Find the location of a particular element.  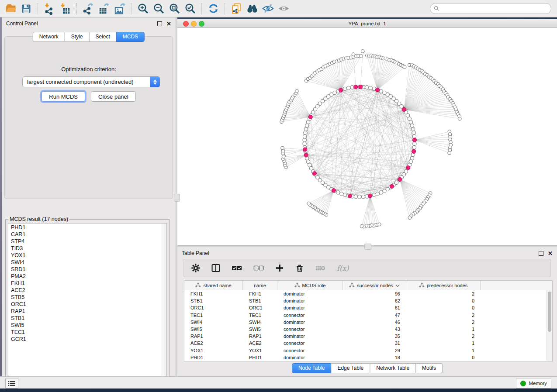

cell-successor_nodes: 61 is located at coordinates (375, 308).